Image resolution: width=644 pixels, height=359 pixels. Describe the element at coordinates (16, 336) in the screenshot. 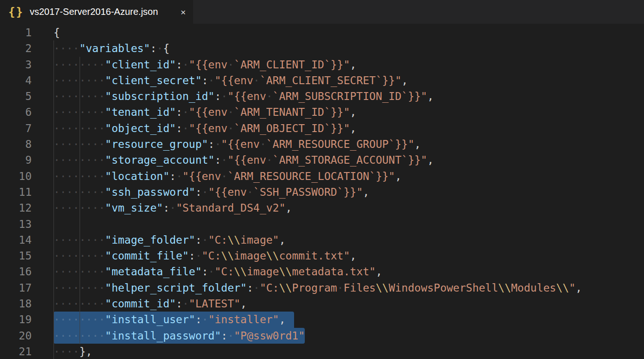

I see `line-number: 20` at that location.